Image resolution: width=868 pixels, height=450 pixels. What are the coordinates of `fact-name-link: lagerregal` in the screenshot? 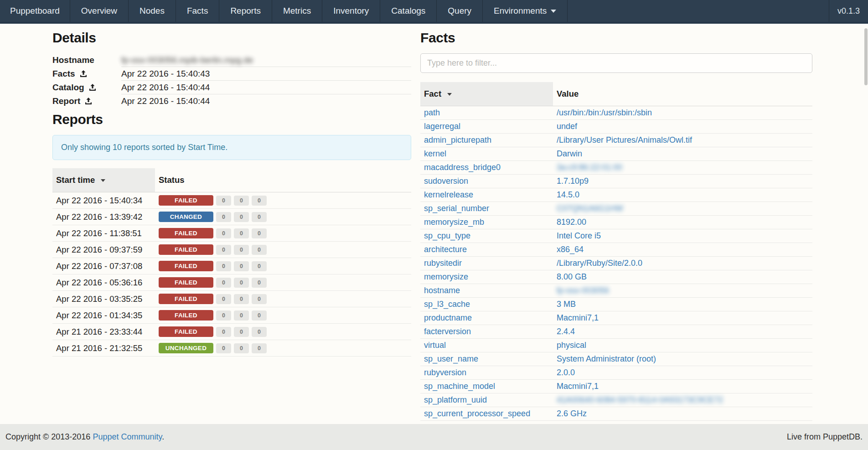 It's located at (442, 126).